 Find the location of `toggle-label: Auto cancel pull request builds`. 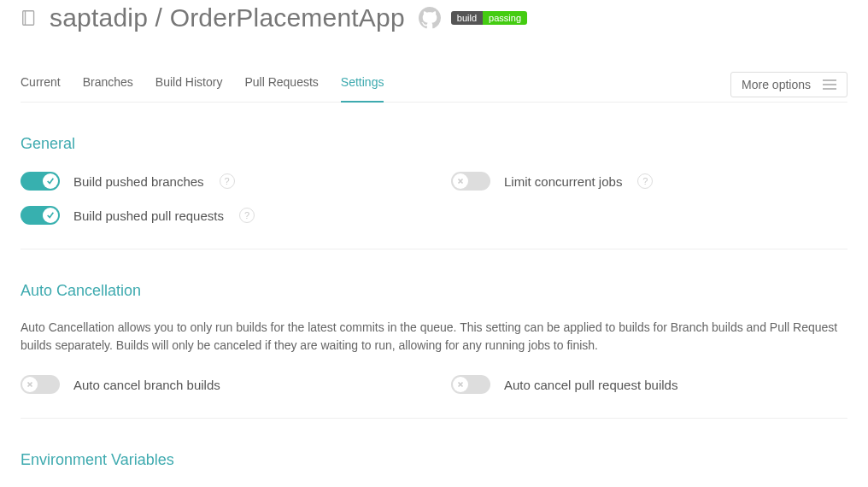

toggle-label: Auto cancel pull request builds is located at coordinates (591, 384).